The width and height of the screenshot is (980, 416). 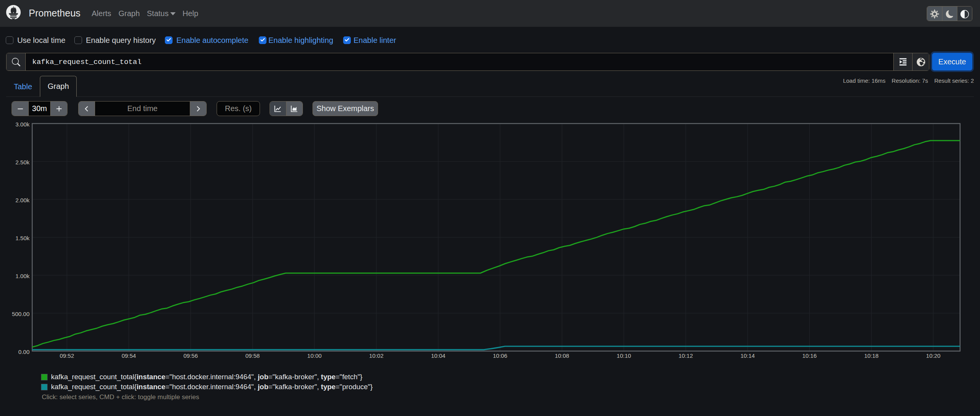 What do you see at coordinates (67, 355) in the screenshot?
I see `svg-text: 09:52` at bounding box center [67, 355].